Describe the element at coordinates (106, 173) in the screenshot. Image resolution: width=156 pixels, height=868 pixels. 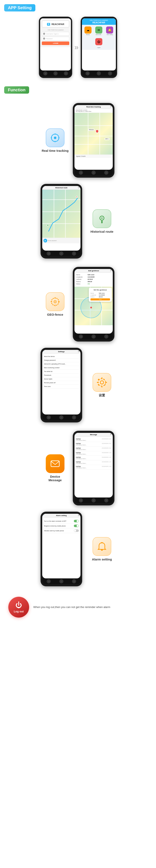
I see `recent-3: □` at that location.